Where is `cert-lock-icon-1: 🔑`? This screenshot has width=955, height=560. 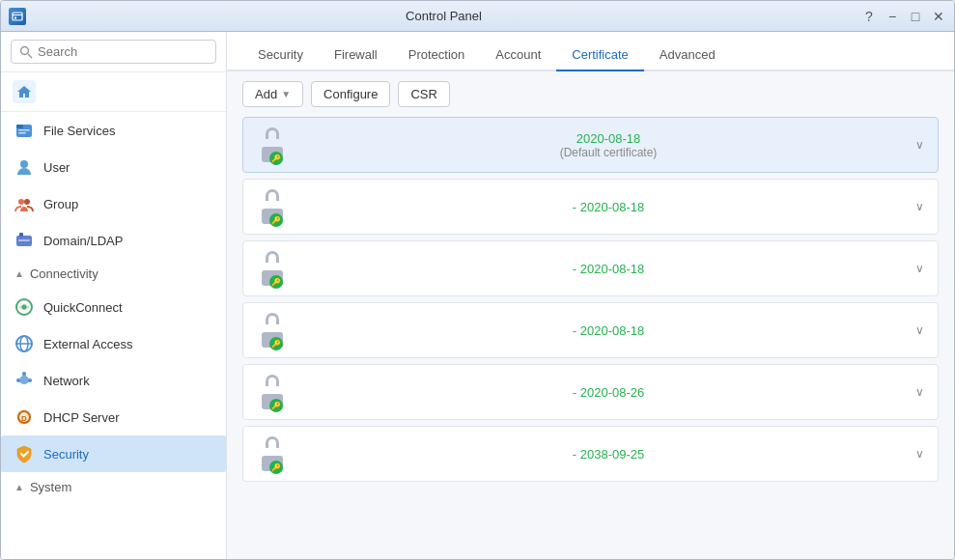 cert-lock-icon-1: 🔑 is located at coordinates (272, 207).